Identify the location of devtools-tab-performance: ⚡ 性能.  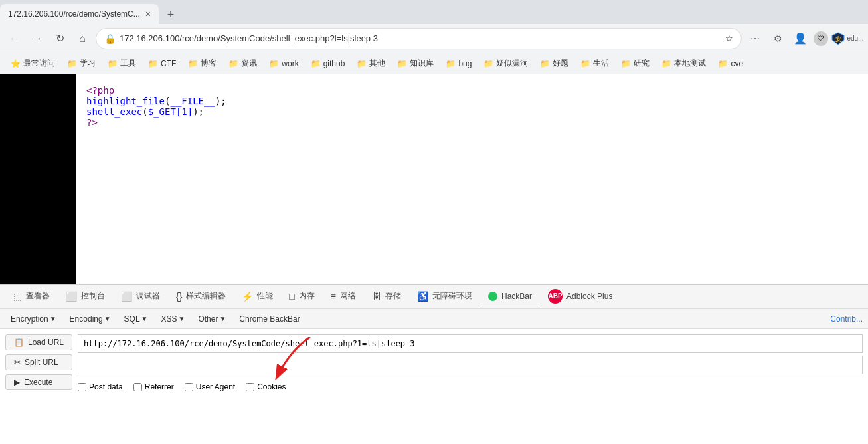
(258, 297).